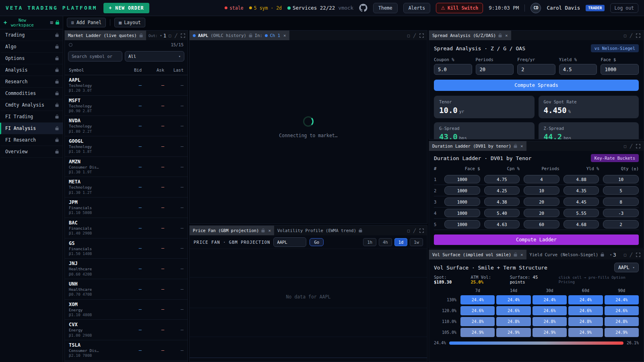 The image size is (644, 362). I want to click on add-panel-button: ⊞Add Panel, so click(86, 23).